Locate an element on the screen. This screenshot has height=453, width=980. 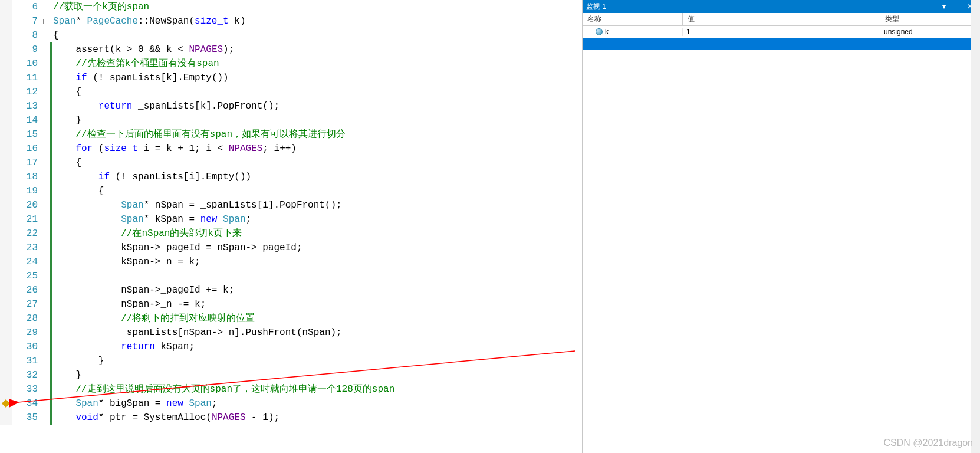
fold-slot: - is located at coordinates (45, 21).